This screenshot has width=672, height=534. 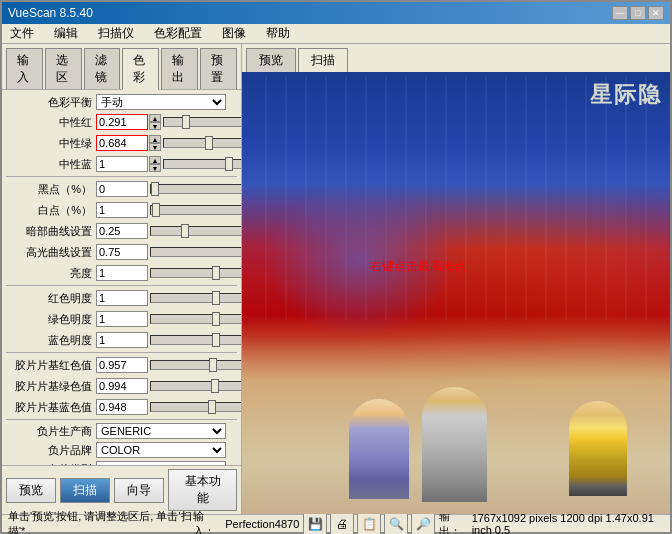 What do you see at coordinates (155, 147) in the screenshot?
I see `neutral-green-down: ▼` at bounding box center [155, 147].